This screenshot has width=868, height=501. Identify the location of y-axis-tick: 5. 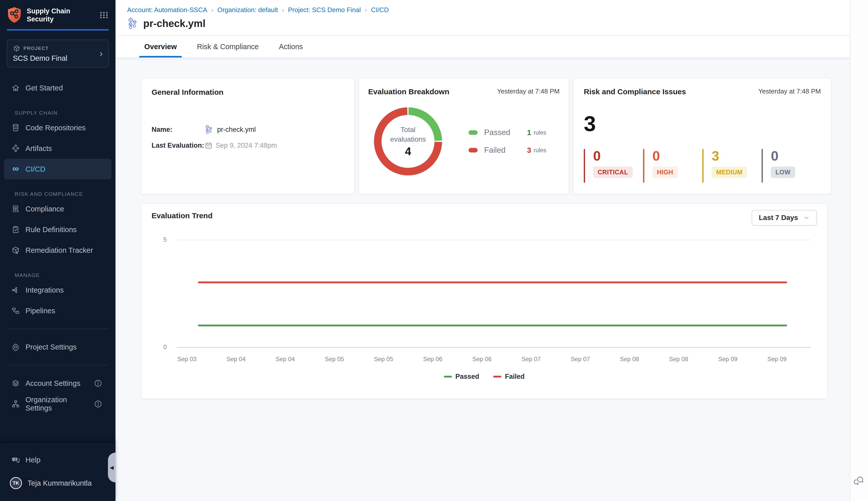
(159, 239).